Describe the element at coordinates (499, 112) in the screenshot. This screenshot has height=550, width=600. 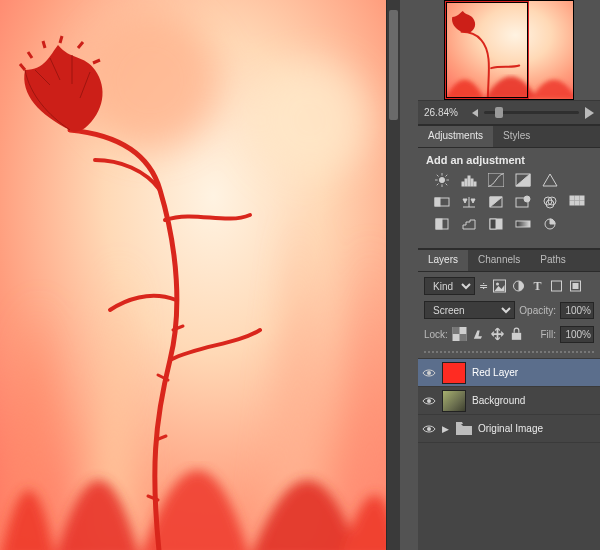
I see `zoom-slider-knob` at that location.